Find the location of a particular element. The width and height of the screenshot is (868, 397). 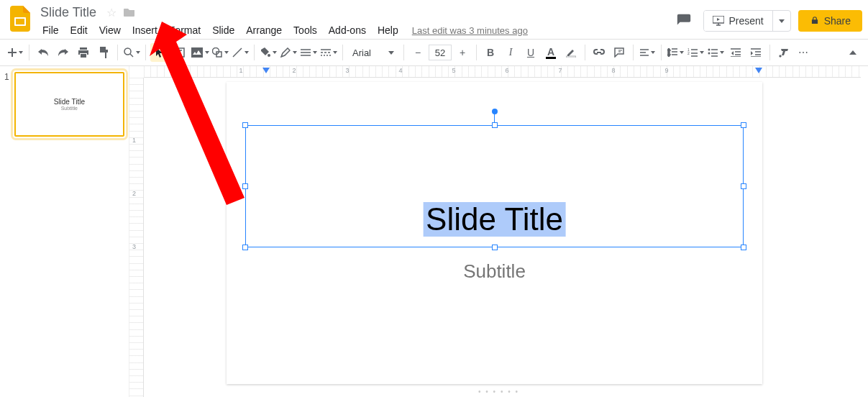

numbered-list-button: 12 is located at coordinates (695, 53).